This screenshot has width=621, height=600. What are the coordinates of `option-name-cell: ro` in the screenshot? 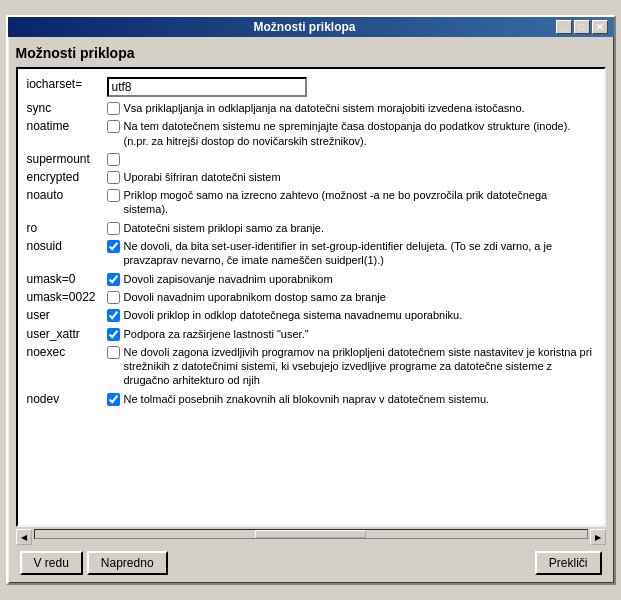 It's located at (64, 228).